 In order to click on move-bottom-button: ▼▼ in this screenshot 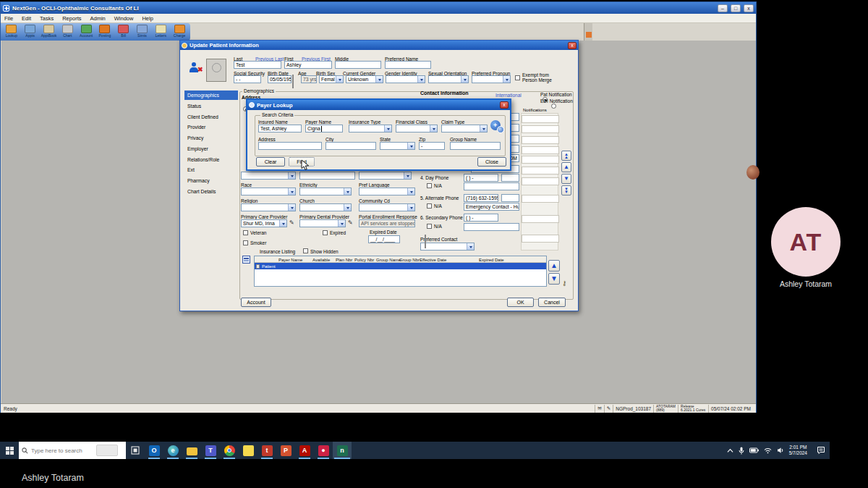, I will do `click(566, 190)`.